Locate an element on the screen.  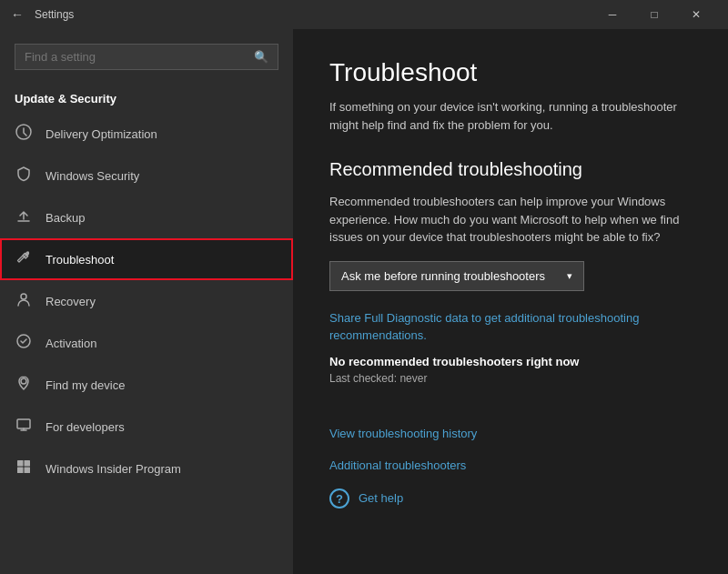
sidebar-item-find-my-device: Find my device is located at coordinates (147, 385).